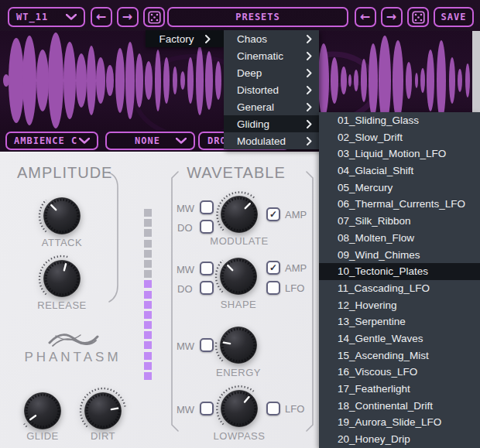  Describe the element at coordinates (399, 221) in the screenshot. I see `preset-item: 07_Silk_Ribbon` at that location.